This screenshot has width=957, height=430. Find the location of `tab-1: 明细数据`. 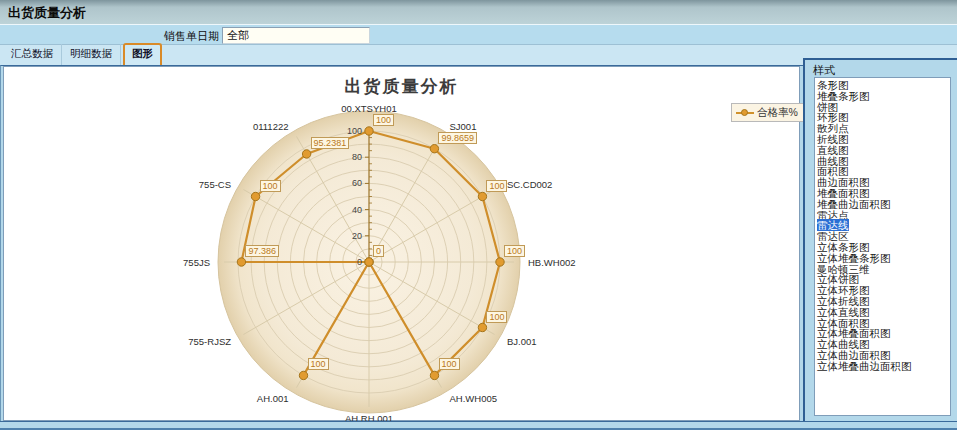

tab-1: 明细数据 is located at coordinates (92, 54).